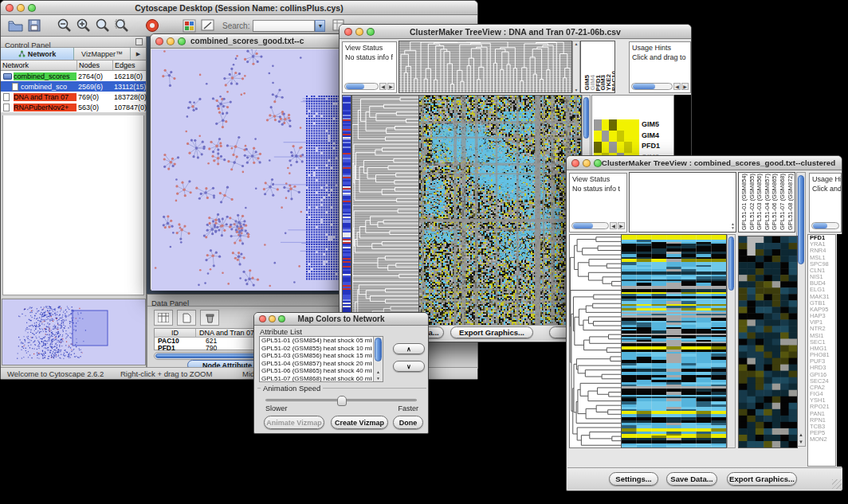 The width and height of the screenshot is (848, 504). Describe the element at coordinates (131, 87) in the screenshot. I see `edges-count: 13112(15)` at that location.